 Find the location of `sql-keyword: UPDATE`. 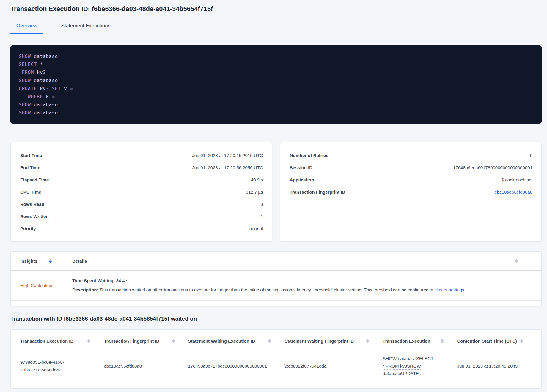

sql-keyword: UPDATE is located at coordinates (28, 89).